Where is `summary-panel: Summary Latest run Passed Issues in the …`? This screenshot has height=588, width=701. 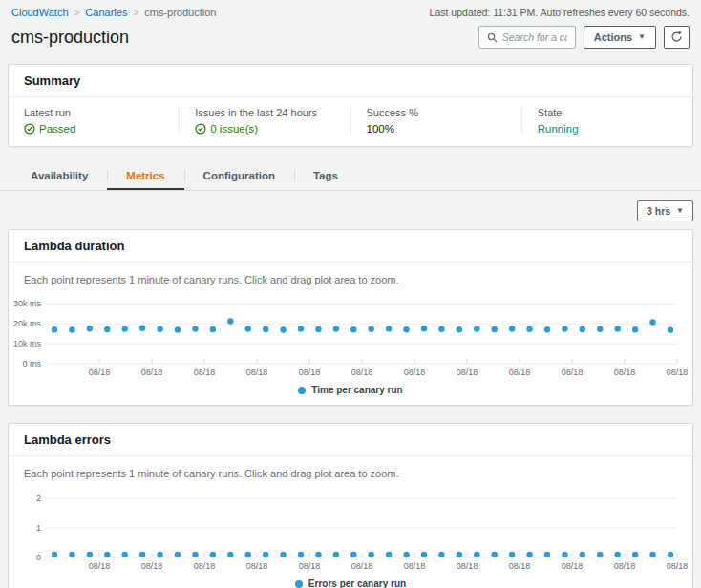 summary-panel: Summary Latest run Passed Issues in the … is located at coordinates (350, 105).